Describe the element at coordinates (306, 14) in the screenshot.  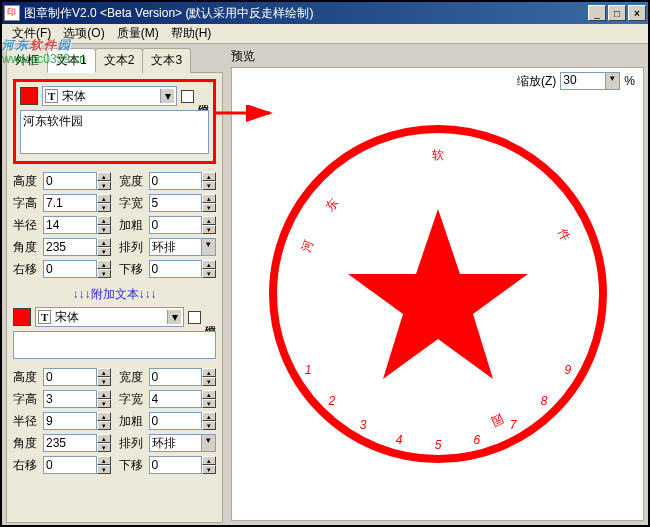
I see `window-title: 图章制作V2.0 <Beta Version> (默认采用中反走样绘制)` at that location.